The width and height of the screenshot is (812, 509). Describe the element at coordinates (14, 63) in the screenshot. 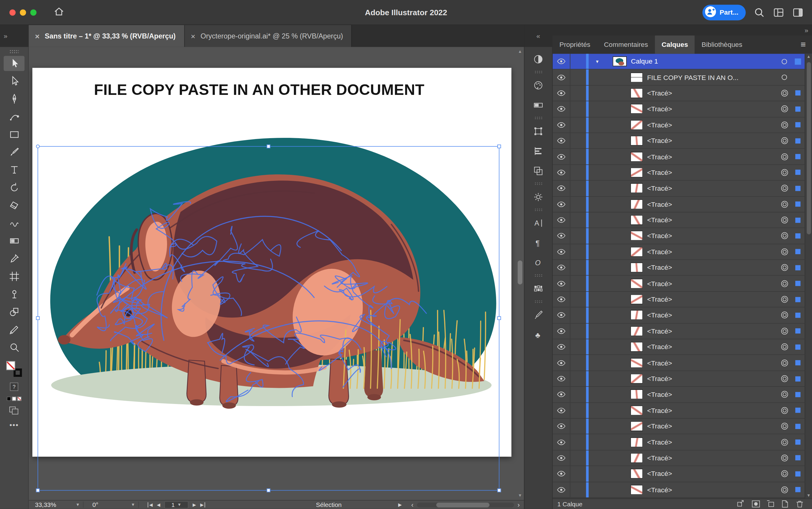

I see `selection-tool` at that location.